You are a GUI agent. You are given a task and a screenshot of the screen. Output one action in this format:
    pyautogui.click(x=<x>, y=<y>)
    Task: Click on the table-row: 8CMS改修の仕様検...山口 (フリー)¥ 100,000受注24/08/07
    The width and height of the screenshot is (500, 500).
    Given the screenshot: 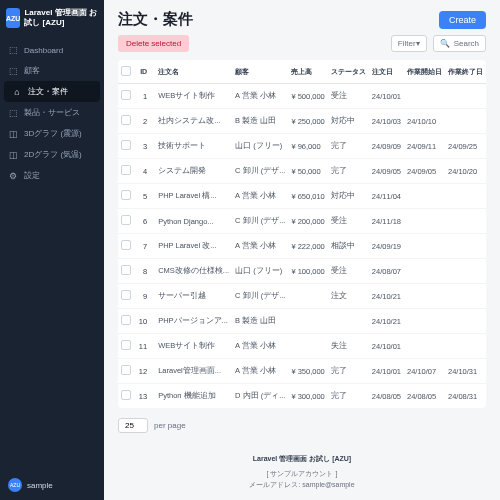 What is the action you would take?
    pyautogui.click(x=302, y=272)
    